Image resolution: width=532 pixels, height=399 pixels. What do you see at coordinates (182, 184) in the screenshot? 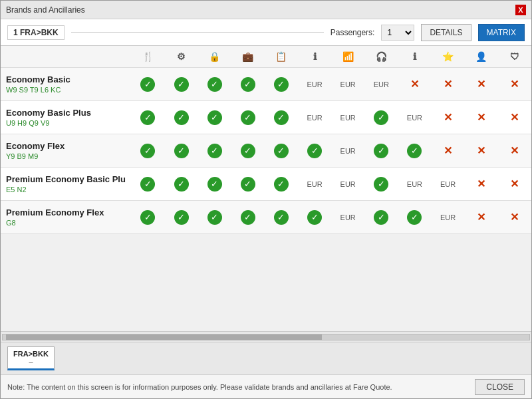
I see `data-cell-3-1: ✓` at bounding box center [182, 184].